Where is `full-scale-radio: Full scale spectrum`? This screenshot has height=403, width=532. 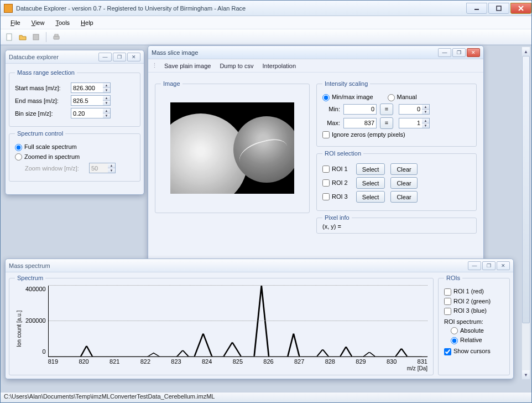
full-scale-radio: Full scale spectrum is located at coordinates (46, 147).